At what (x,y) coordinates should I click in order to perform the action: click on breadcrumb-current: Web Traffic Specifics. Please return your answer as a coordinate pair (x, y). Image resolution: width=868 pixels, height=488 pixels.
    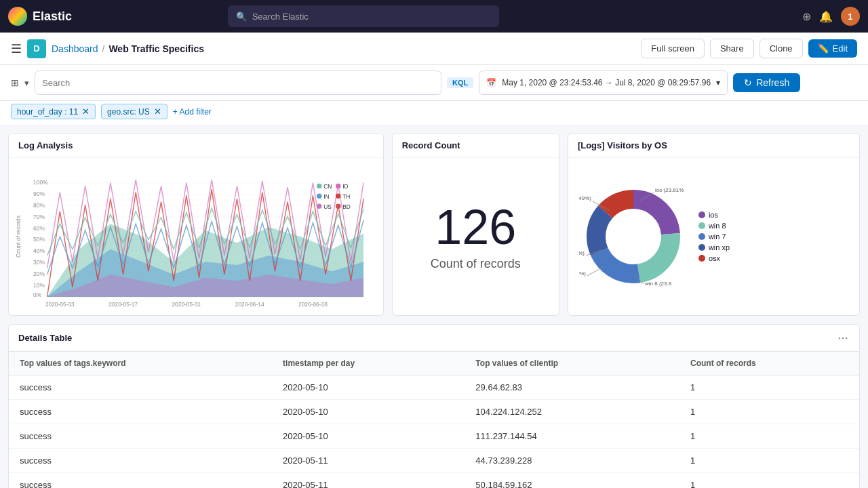
    Looking at the image, I should click on (156, 49).